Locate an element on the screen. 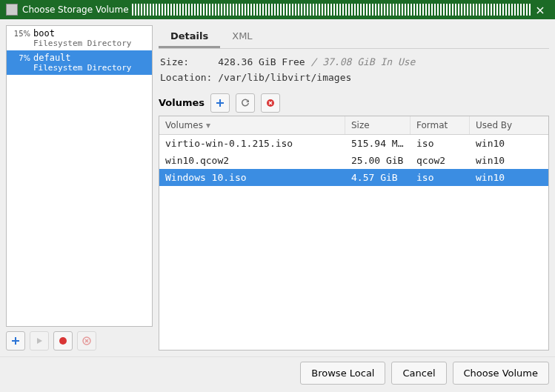 Image resolution: width=555 pixels, height=392 pixels. vol-size: 4.57 GiB is located at coordinates (378, 178).